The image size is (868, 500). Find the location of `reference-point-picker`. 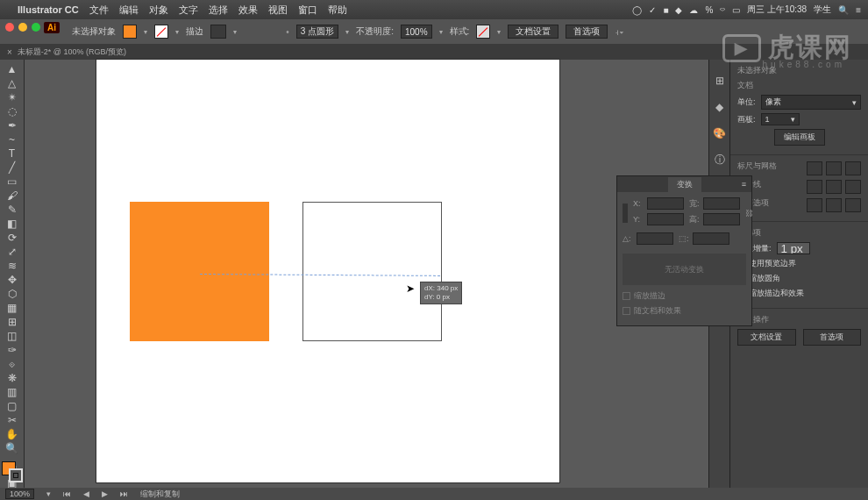

reference-point-picker is located at coordinates (625, 213).